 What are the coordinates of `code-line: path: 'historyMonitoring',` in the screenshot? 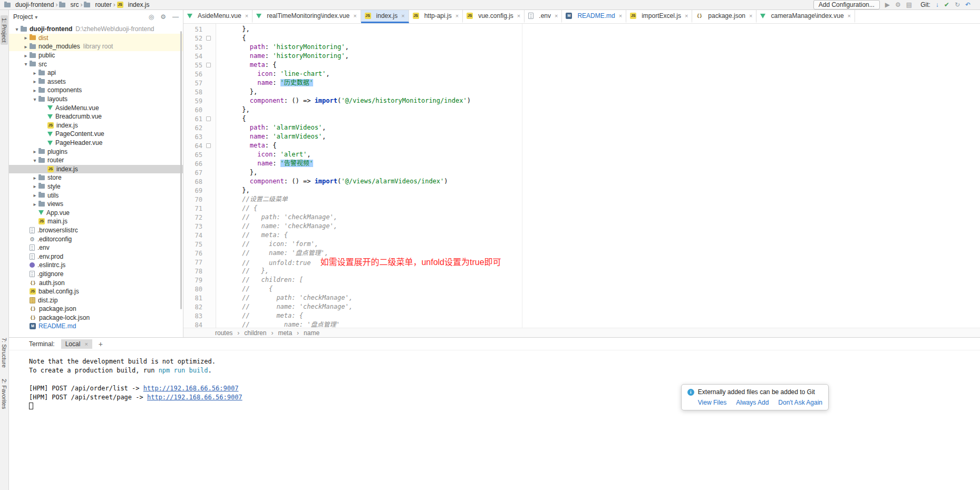 It's located at (600, 47).